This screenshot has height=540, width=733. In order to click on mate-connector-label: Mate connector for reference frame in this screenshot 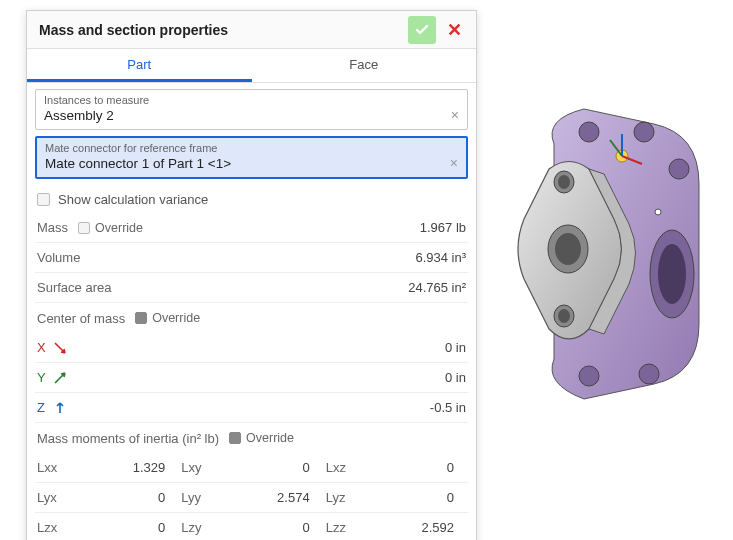, I will do `click(252, 148)`.